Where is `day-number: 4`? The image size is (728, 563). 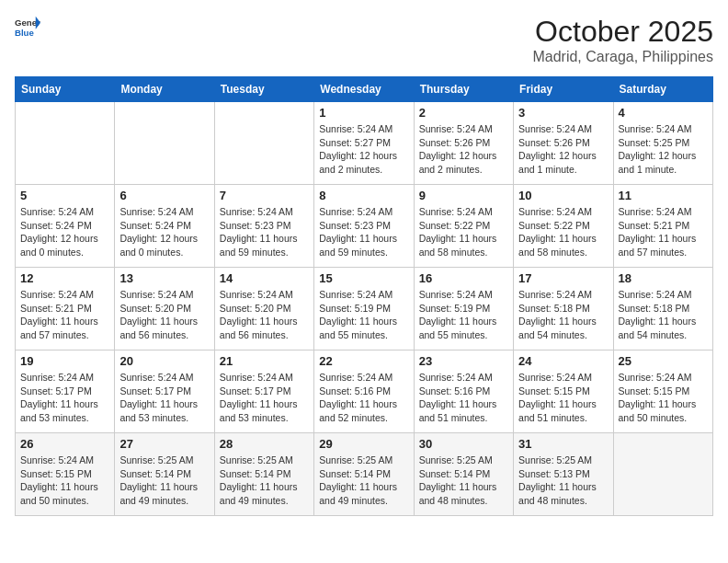
day-number: 4 is located at coordinates (664, 112).